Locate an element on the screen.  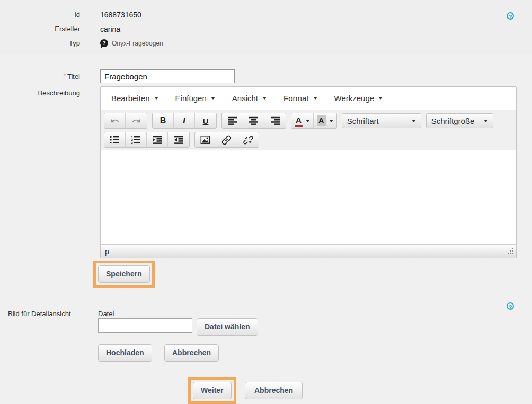
bullet-list-button is located at coordinates (115, 140).